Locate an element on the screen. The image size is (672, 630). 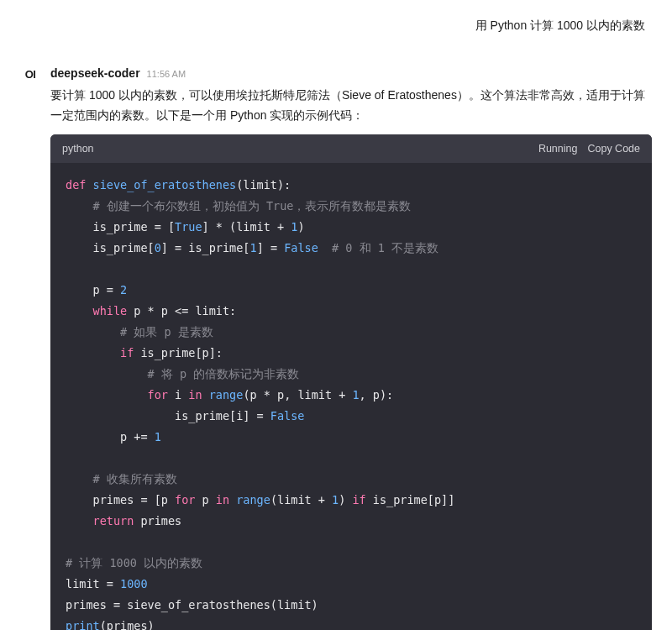
code-token: 1000 is located at coordinates (134, 584).